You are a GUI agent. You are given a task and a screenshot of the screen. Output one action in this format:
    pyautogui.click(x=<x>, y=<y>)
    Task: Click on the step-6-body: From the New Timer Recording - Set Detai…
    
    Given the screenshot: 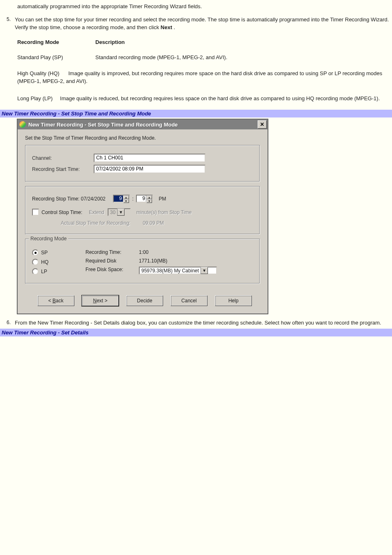 What is the action you would take?
    pyautogui.click(x=203, y=323)
    